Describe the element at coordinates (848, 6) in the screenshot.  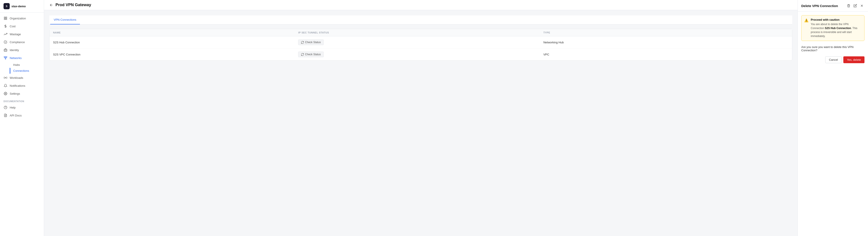
I see `panel-trash-button` at that location.